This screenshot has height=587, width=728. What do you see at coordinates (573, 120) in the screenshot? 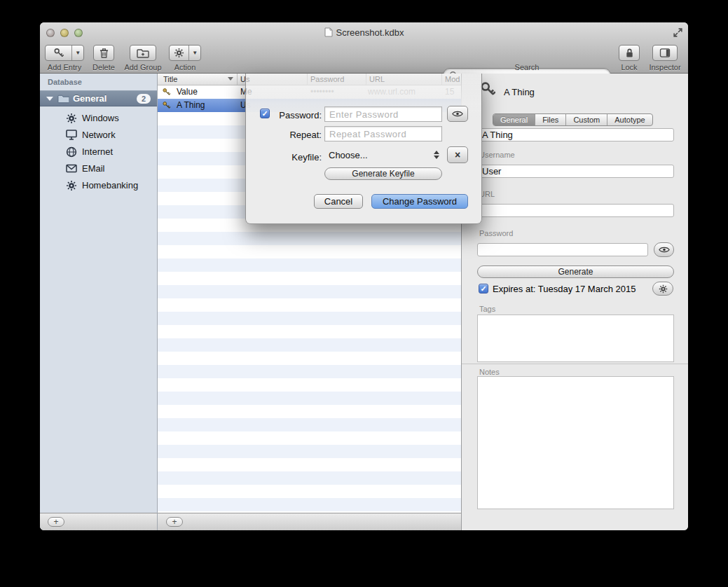
I see `inspector-tabs: General Files Custom Autotype` at bounding box center [573, 120].